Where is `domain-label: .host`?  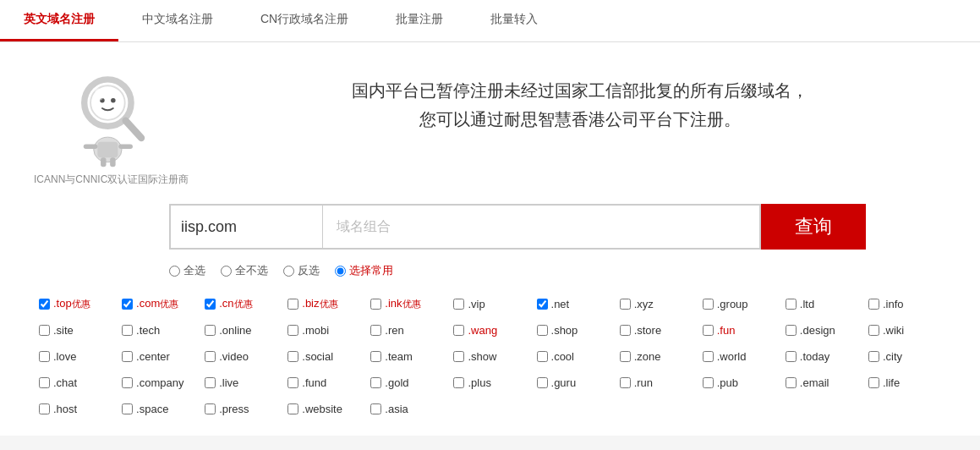
domain-label: .host is located at coordinates (65, 409).